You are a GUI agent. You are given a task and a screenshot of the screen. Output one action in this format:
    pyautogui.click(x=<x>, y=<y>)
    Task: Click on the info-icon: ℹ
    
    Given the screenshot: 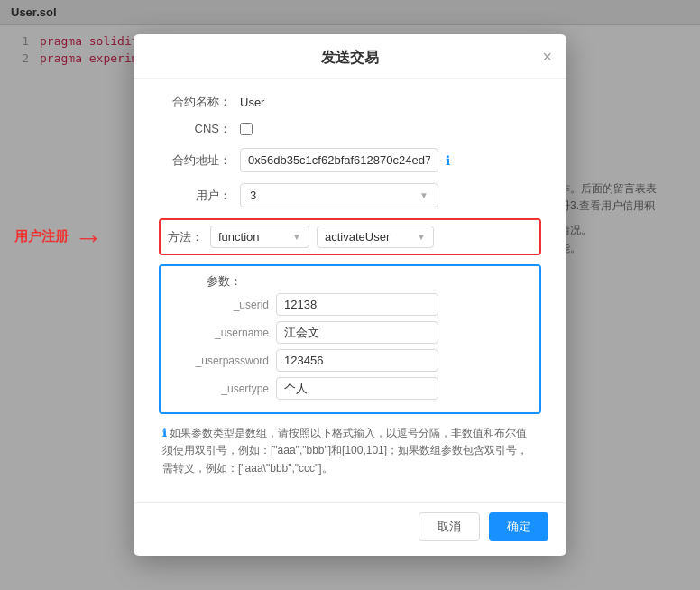 What is the action you would take?
    pyautogui.click(x=447, y=161)
    